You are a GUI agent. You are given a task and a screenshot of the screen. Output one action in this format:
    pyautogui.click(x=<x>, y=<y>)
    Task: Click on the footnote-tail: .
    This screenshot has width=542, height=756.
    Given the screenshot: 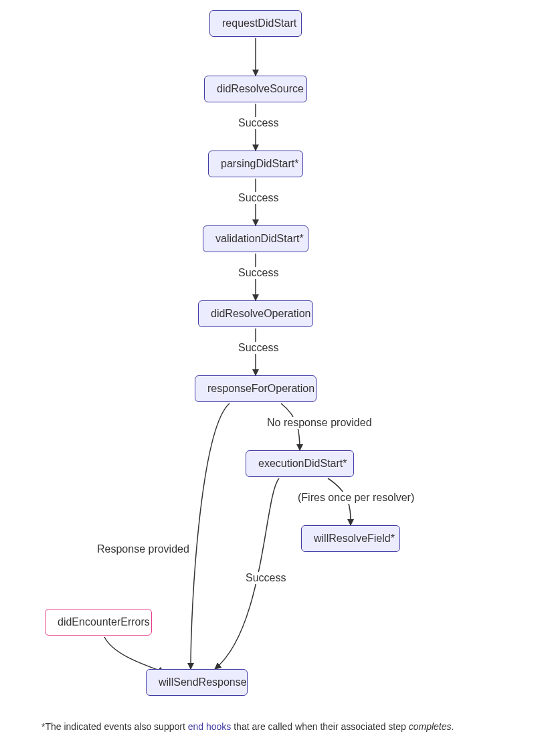 What is the action you would take?
    pyautogui.click(x=453, y=727)
    